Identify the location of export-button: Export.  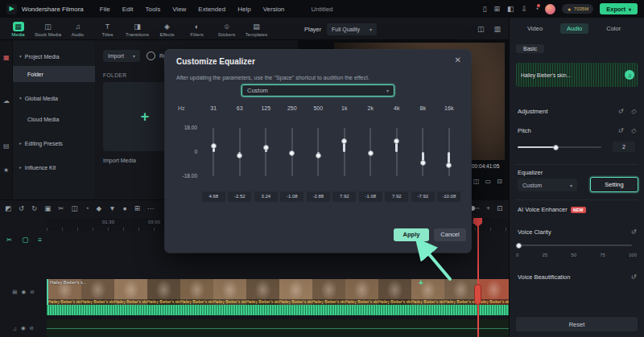
(618, 9).